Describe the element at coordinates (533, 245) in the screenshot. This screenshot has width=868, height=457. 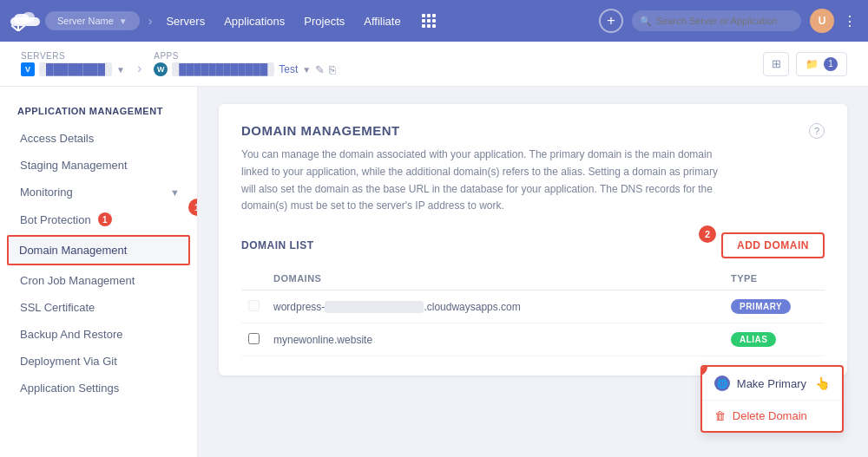
I see `domain-list-header: DOMAIN LIST 2 ADD DOMAIN` at that location.